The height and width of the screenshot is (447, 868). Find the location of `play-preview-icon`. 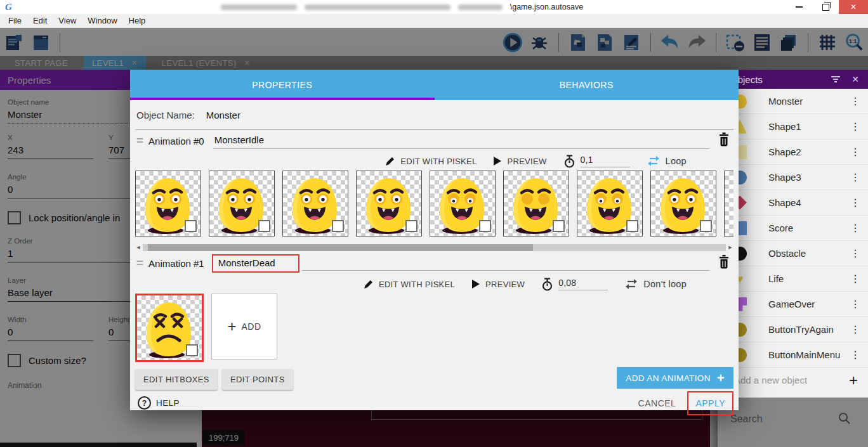

play-preview-icon is located at coordinates (497, 161).